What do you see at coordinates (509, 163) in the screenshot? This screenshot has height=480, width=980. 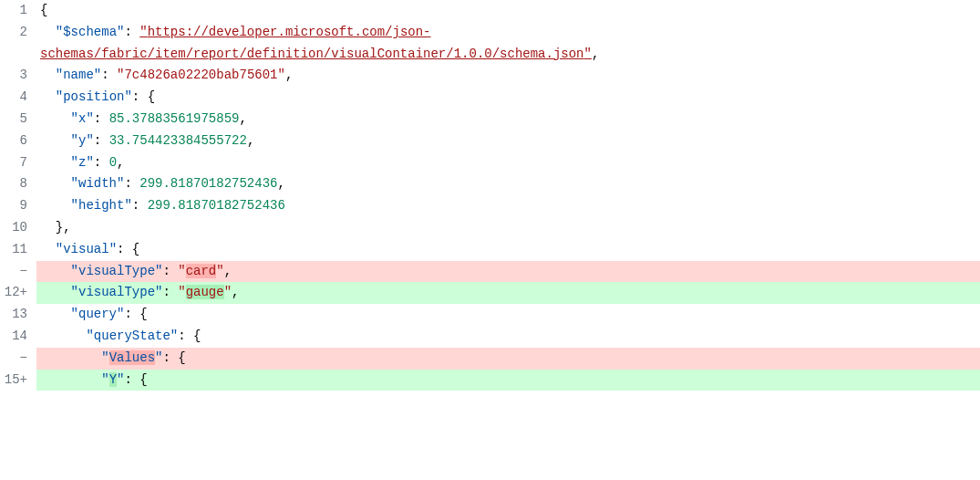 I see `code-line: "z": 0,` at bounding box center [509, 163].